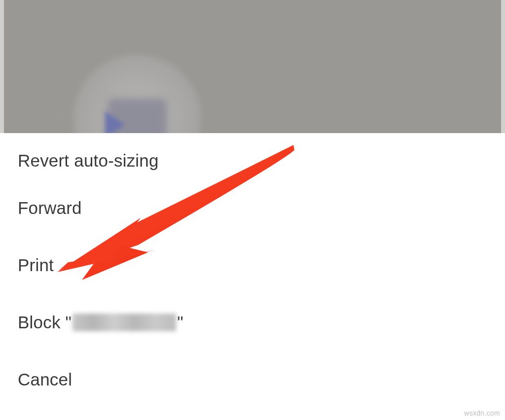 This screenshot has width=505, height=420. What do you see at coordinates (252, 156) in the screenshot?
I see `menu-item-revert-auto-sizing: Revert auto-sizing` at bounding box center [252, 156].